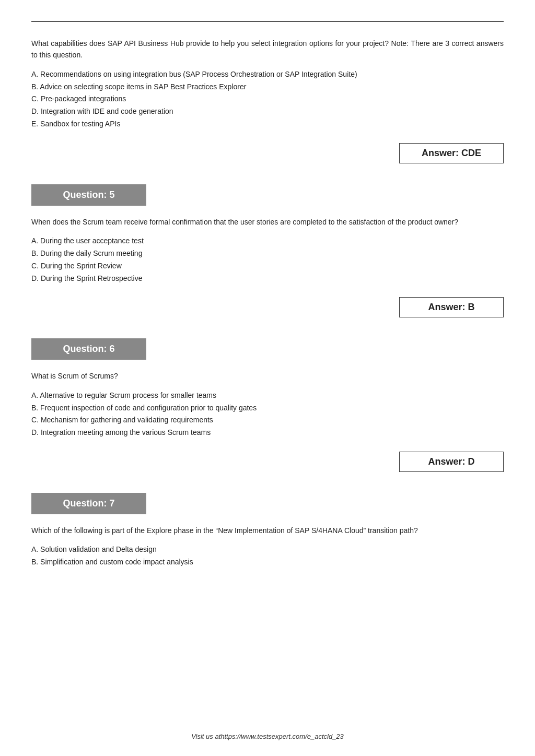 This screenshot has width=535, height=756. What do you see at coordinates (268, 49) in the screenshot?
I see `intro-question-text: What capabilities does SAP API Business …` at bounding box center [268, 49].